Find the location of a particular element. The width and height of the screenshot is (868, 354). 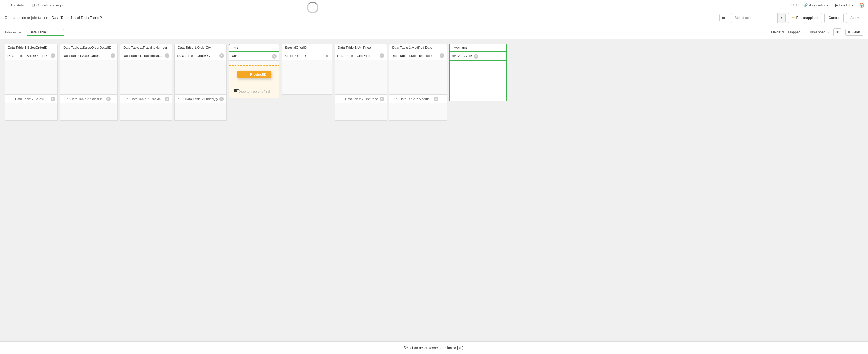

col-cell-row1-trackingnumber: Data Table 1.TrackingNu... ✕ is located at coordinates (146, 56).